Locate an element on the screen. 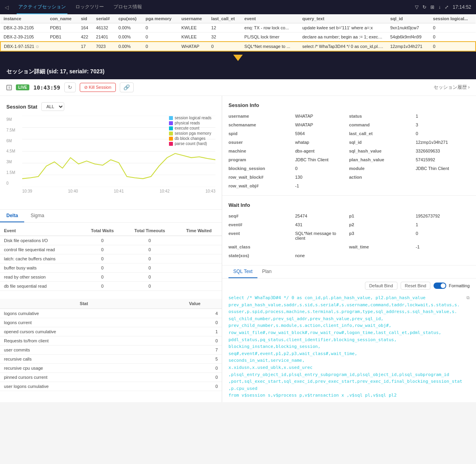  session-table-row: DBX-1-97-1521⊙ 17 7023 0.00% 0 WHATAP 0 … is located at coordinates (238, 46).